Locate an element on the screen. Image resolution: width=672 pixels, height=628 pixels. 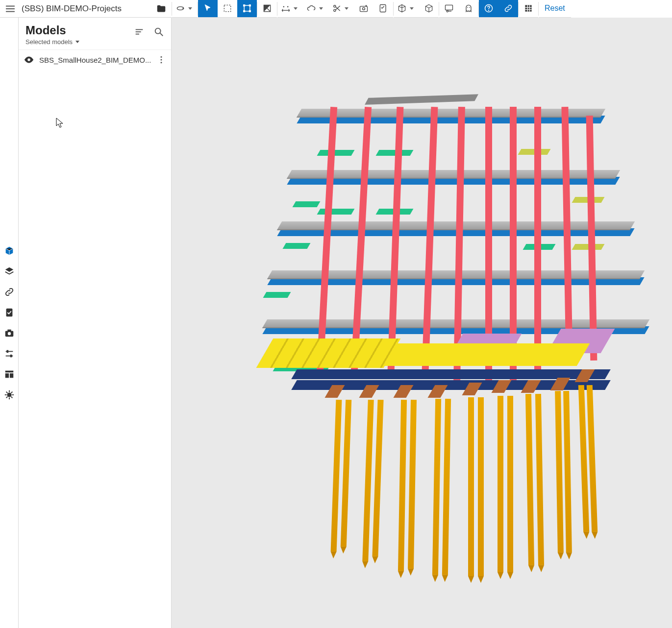
markup-cloud-button is located at coordinates (316, 9).